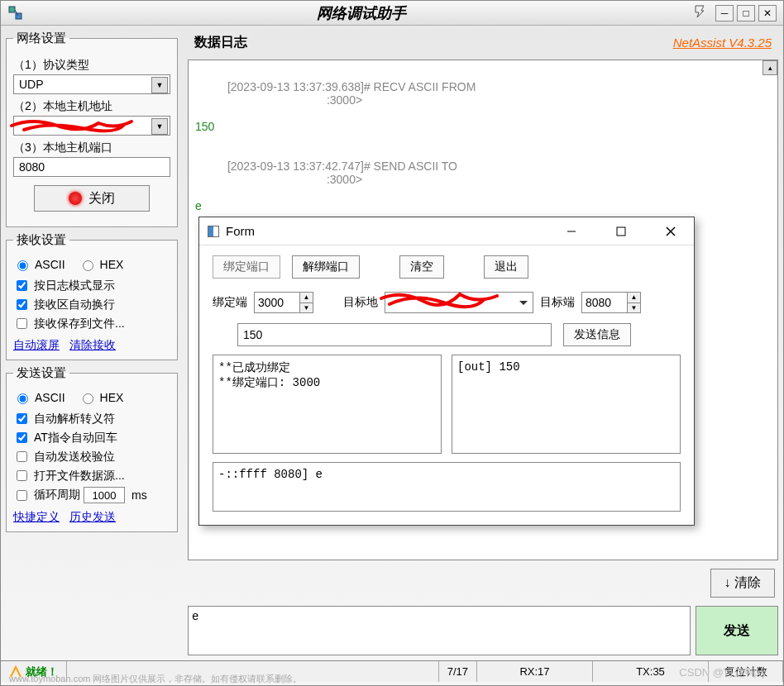 The image size is (784, 686). I want to click on bottom-log-area: -::ffff 8080] e, so click(447, 487).